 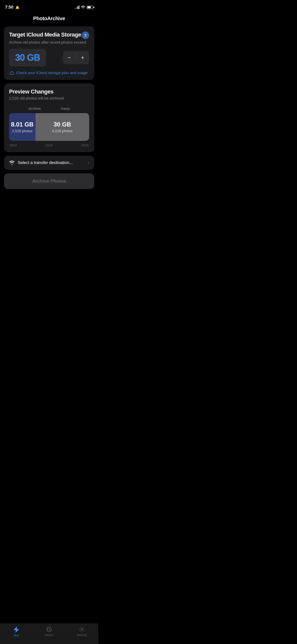 What do you see at coordinates (22, 127) in the screenshot?
I see `archive-bar: 8.01 GB 2,528 photos` at bounding box center [22, 127].